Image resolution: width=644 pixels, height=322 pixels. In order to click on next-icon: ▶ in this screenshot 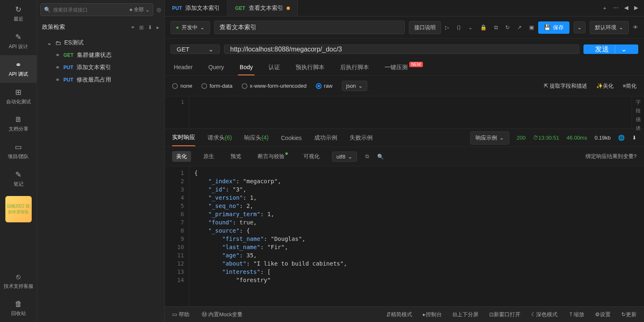, I will do `click(636, 8)`.